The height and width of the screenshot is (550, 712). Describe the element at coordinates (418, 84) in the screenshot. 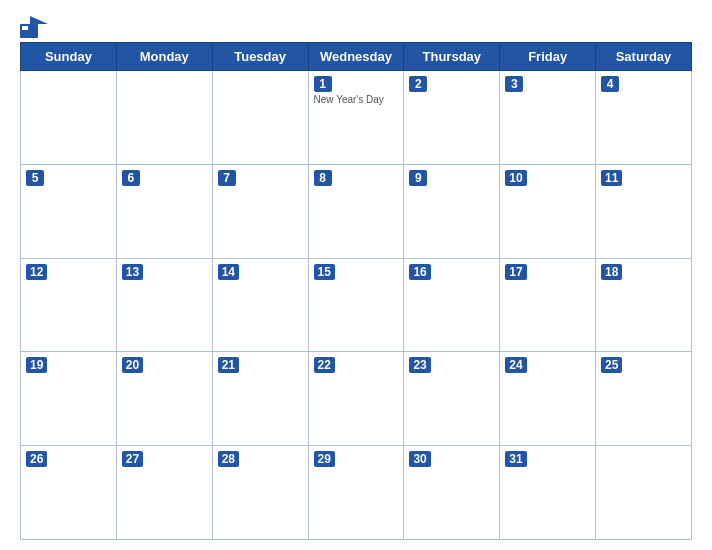

I see `day-number: 2` at that location.